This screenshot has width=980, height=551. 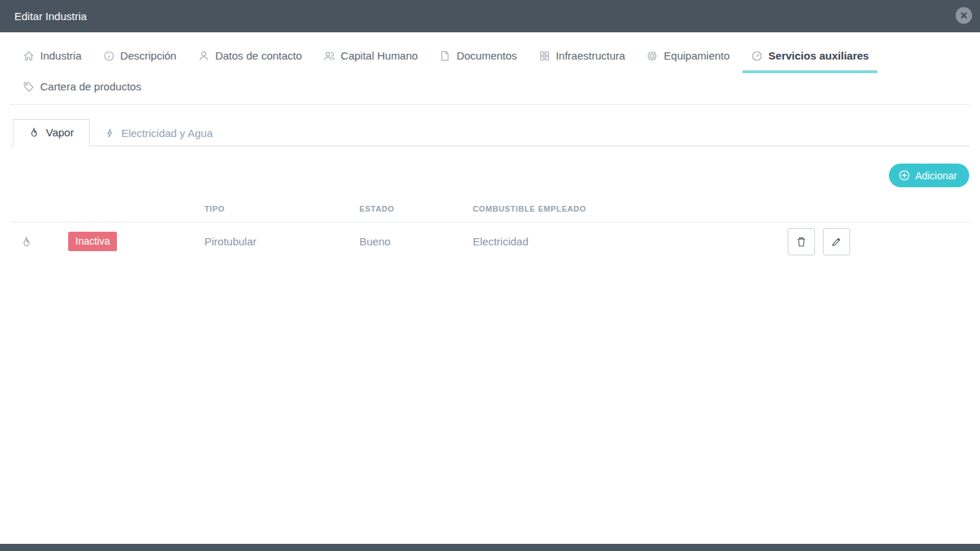 What do you see at coordinates (490, 547) in the screenshot?
I see `bottom-bar` at bounding box center [490, 547].